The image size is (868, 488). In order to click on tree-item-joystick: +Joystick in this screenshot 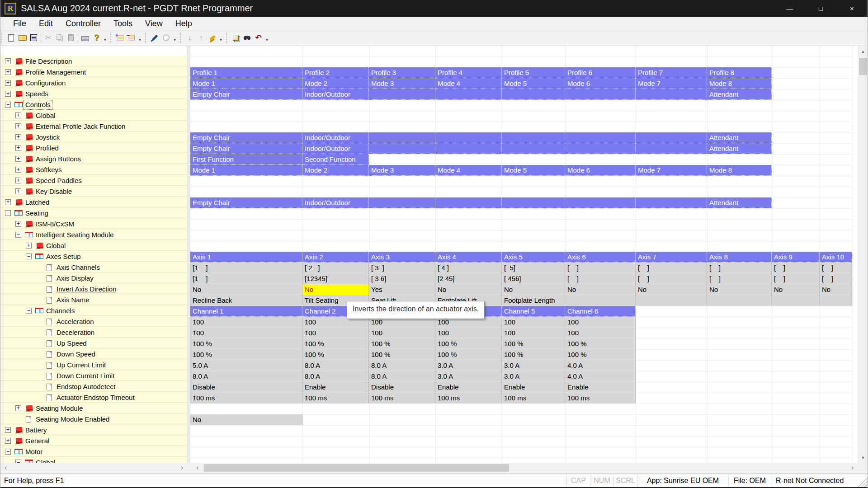, I will do `click(94, 137)`.